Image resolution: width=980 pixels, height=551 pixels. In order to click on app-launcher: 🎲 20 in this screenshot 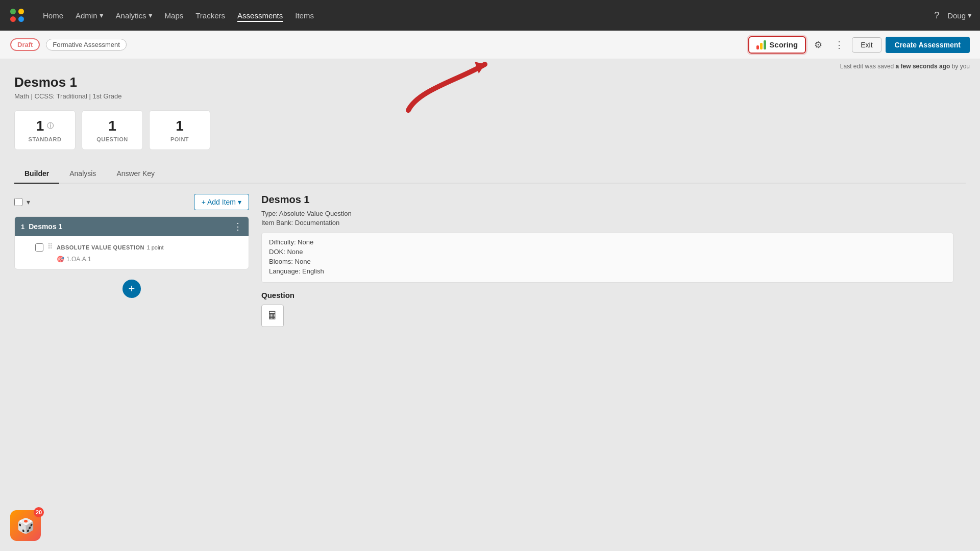, I will do `click(26, 525)`.